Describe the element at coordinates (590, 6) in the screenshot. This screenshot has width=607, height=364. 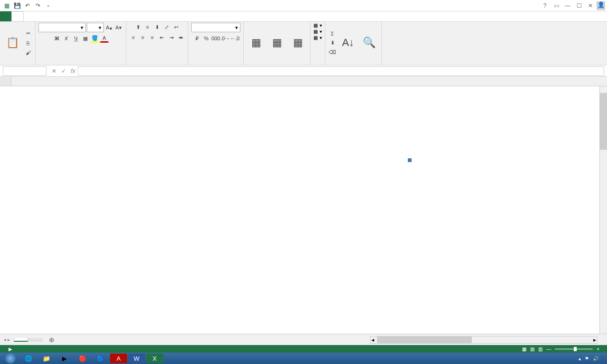
I see `close-icon: ✕` at that location.